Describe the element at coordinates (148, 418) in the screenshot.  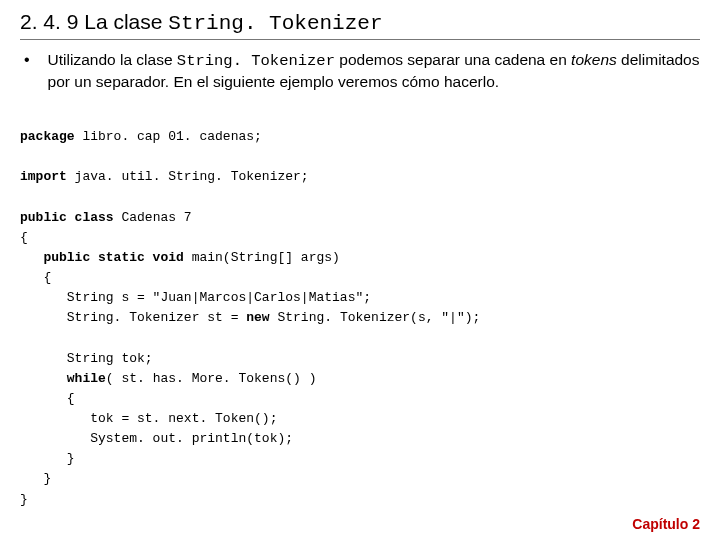
I see `code-text: tok = st. next. Token();` at that location.